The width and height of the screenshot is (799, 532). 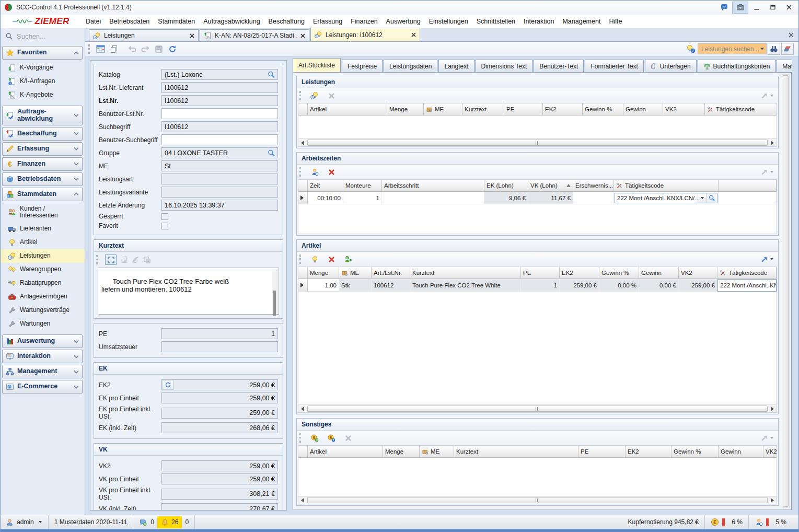 I want to click on grid-view-button, so click(x=100, y=49).